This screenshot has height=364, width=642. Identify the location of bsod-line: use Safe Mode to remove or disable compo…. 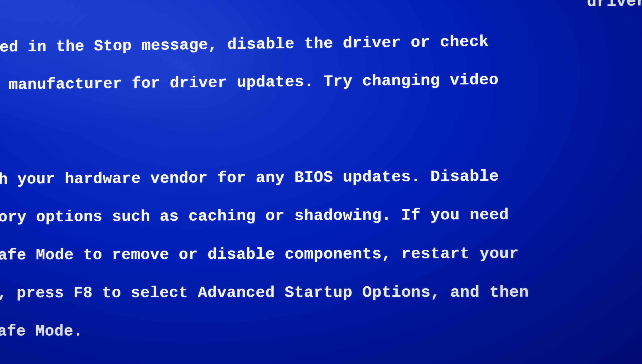
(321, 254).